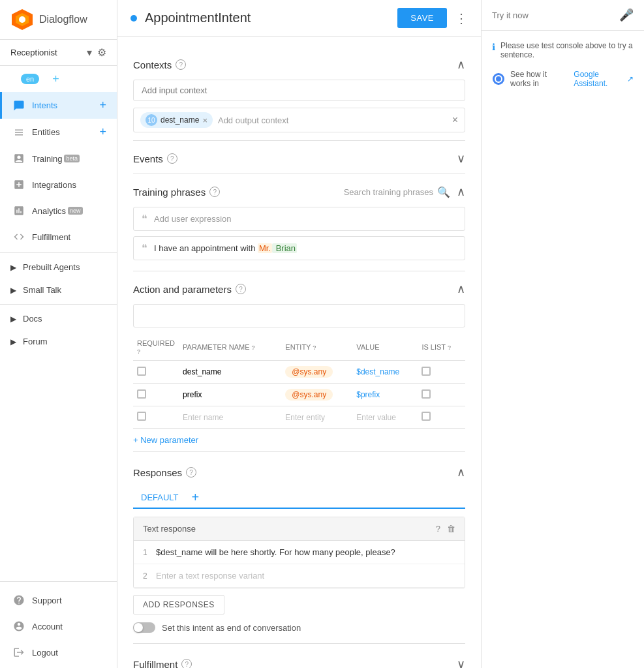  Describe the element at coordinates (59, 79) in the screenshot. I see `lang-row: en +` at that location.